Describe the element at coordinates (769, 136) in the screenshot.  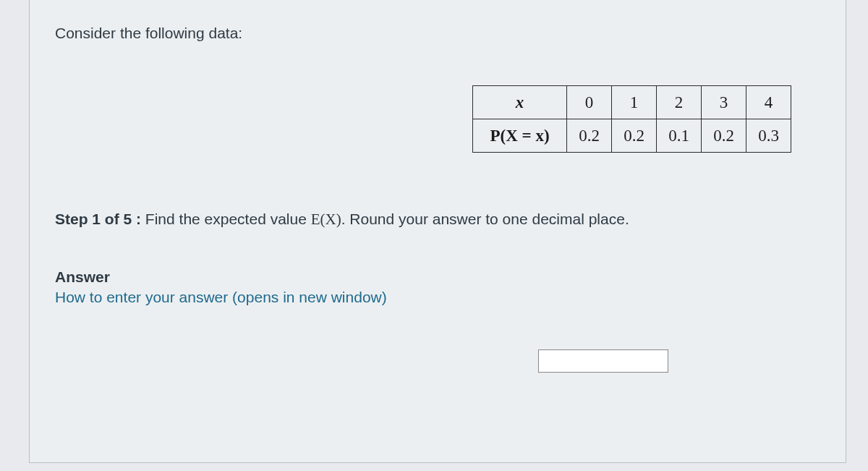
I see `p-val-4: 0.3` at that location.